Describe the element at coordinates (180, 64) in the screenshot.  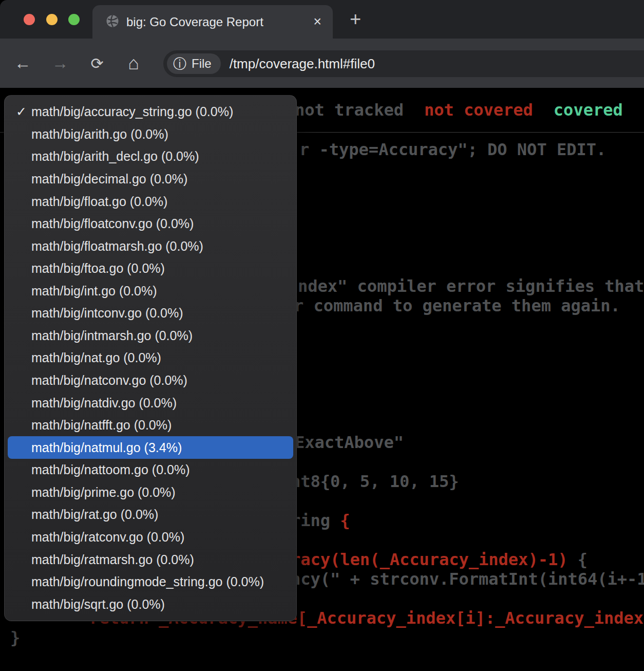
I see `info-icon: ⓘ` at that location.